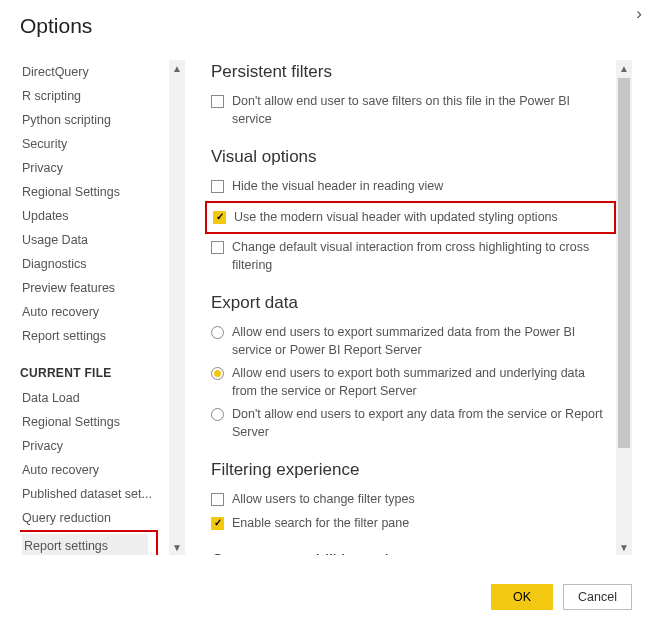 The image size is (650, 620). What do you see at coordinates (410, 342) in the screenshot?
I see `option-row: Allow end users to export summarized dat…` at bounding box center [410, 342].